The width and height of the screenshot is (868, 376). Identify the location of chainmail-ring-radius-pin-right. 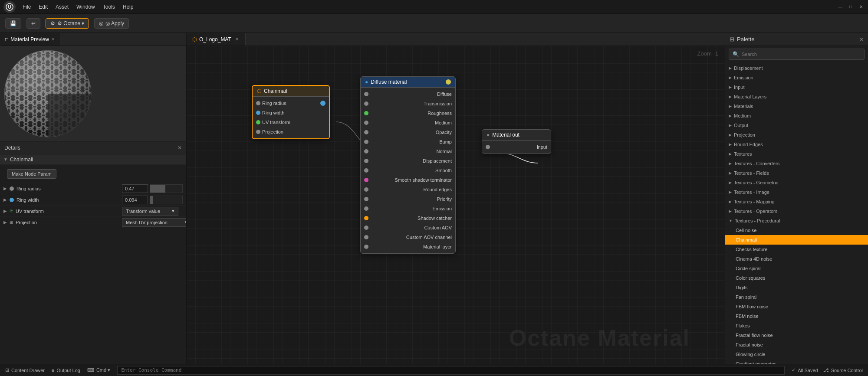
(323, 103).